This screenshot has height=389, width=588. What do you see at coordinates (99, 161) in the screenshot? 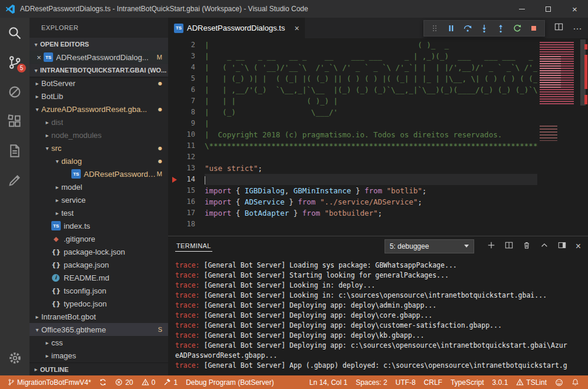
I see `tree-item-dialog: ▾dialog●` at bounding box center [99, 161].